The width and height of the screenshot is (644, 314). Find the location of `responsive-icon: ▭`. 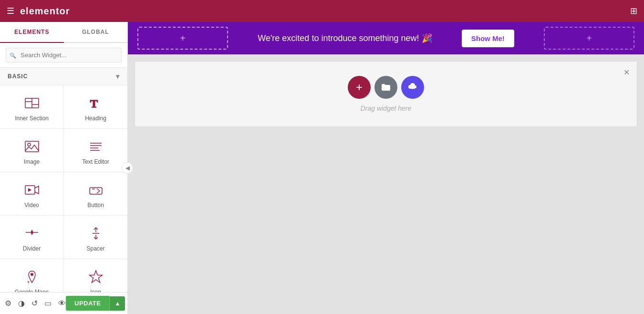

responsive-icon: ▭ is located at coordinates (48, 304).